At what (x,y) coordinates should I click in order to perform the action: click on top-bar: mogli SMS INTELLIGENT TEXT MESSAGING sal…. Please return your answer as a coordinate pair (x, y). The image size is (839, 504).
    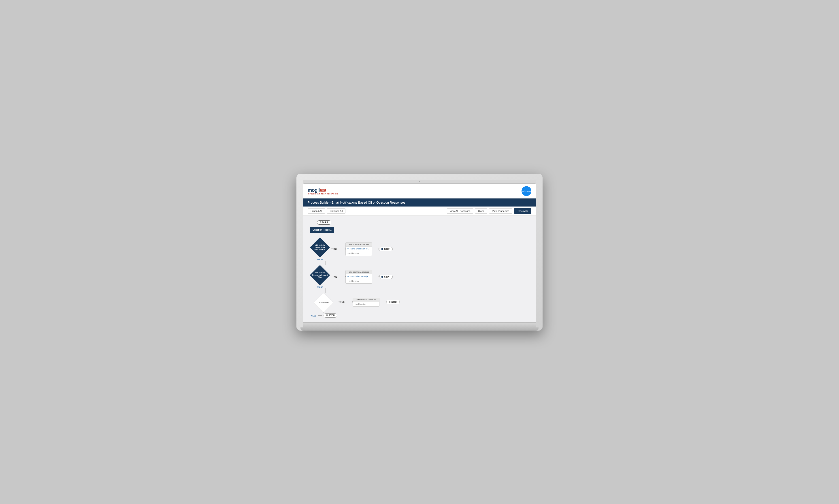
    Looking at the image, I should click on (420, 191).